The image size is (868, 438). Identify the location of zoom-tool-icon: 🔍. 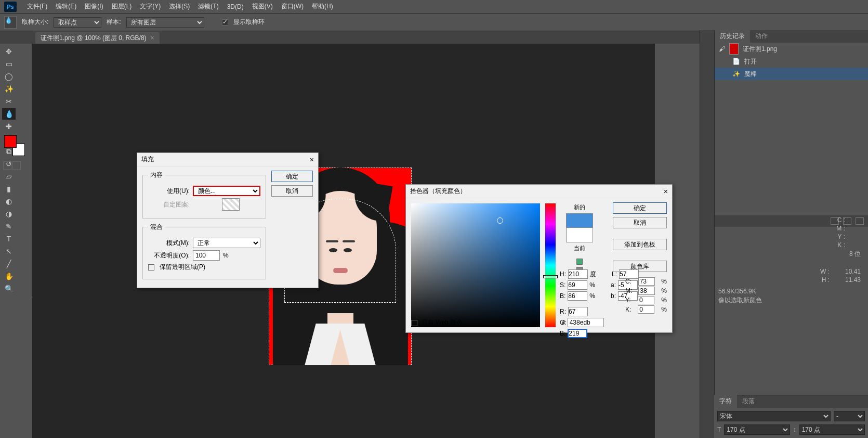
(9, 289).